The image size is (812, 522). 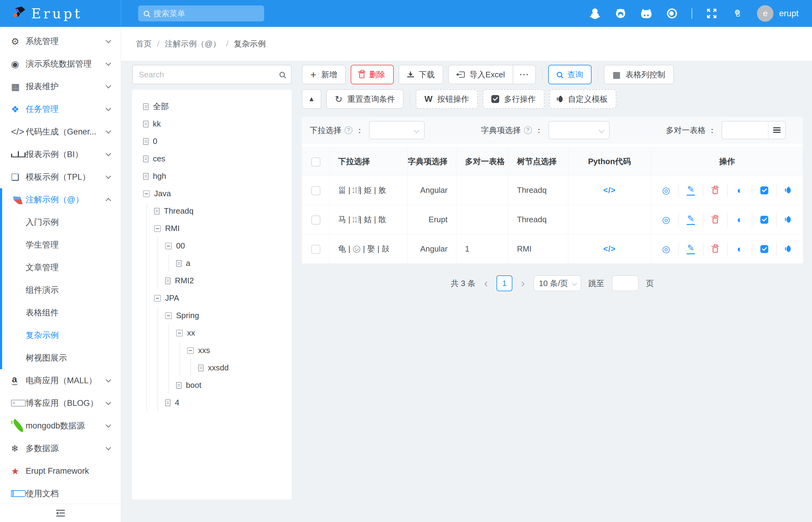 What do you see at coordinates (60, 109) in the screenshot?
I see `sidebar-item-任务管理: ❖任务管理` at bounding box center [60, 109].